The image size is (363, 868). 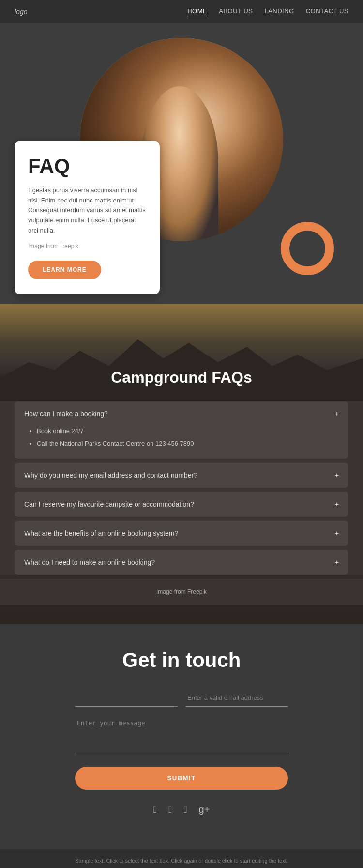 I want to click on faq-answer-bullet-1-2: Call the National Parks Contact Centre o…, so click(x=188, y=444).